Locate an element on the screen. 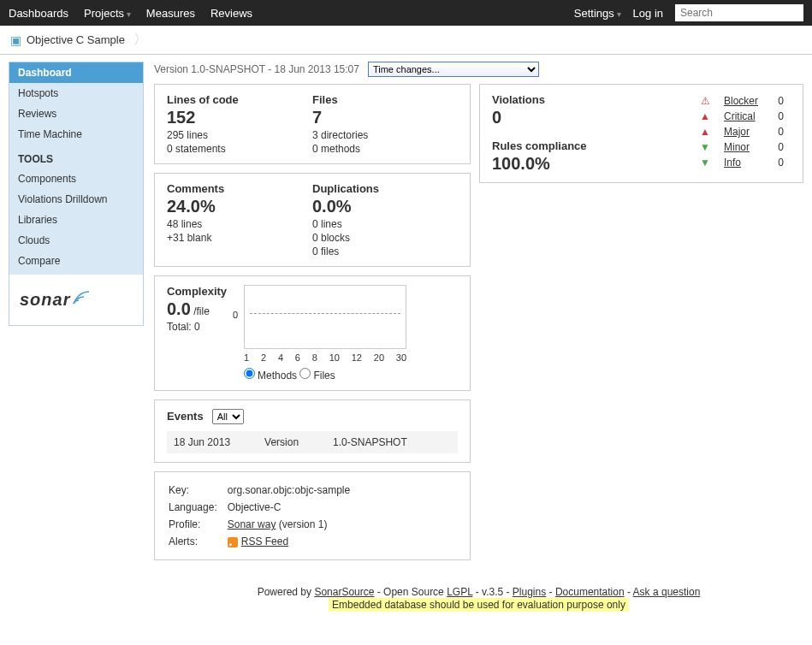 The image size is (812, 645). meta-key-label: Key: is located at coordinates (197, 490).